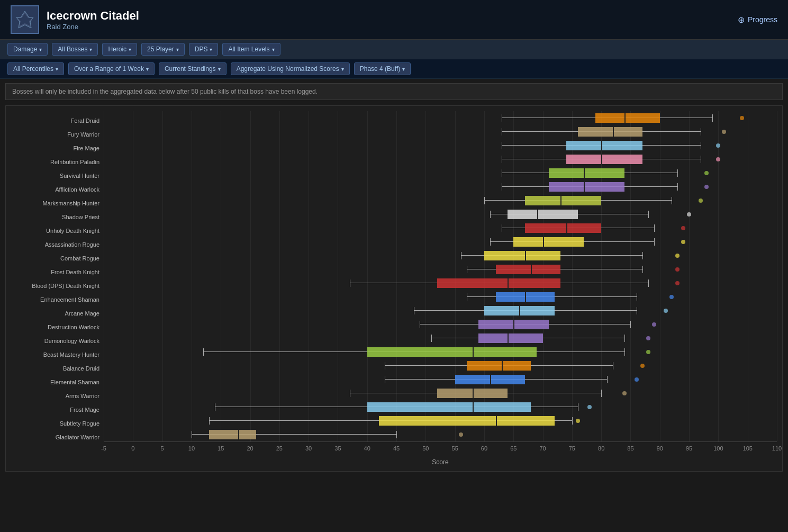 The image size is (788, 532). Describe the element at coordinates (111, 69) in the screenshot. I see `range-filter: Over a Range of 1 Week` at that location.